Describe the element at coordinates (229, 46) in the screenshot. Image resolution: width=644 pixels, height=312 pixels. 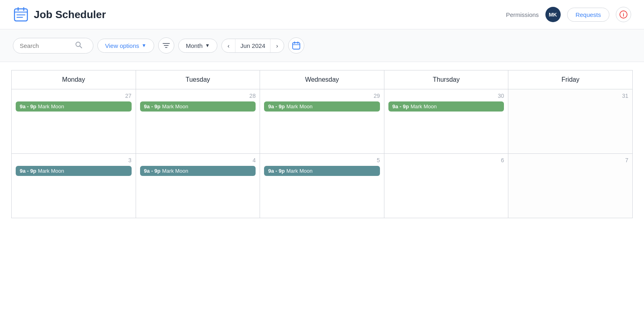
I see `prev-arrow-icon: ‹` at that location.